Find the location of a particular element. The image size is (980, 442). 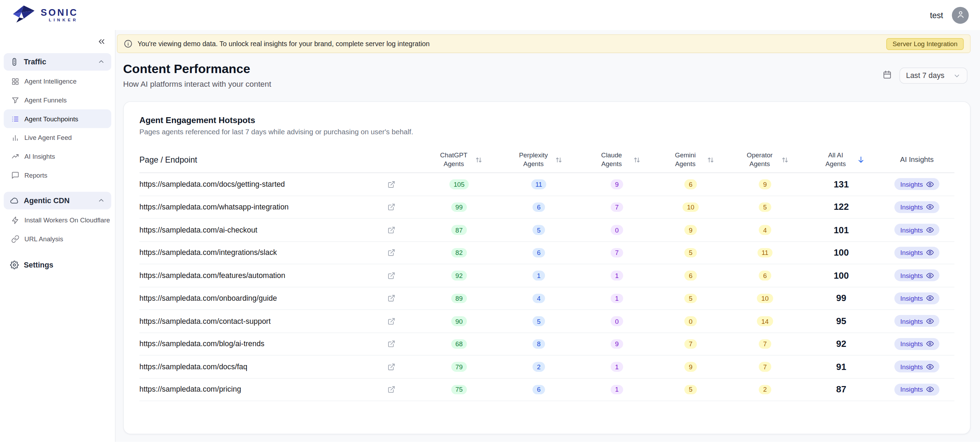

sidebar-item-live-agent-feed: Live Agent Feed is located at coordinates (57, 137).